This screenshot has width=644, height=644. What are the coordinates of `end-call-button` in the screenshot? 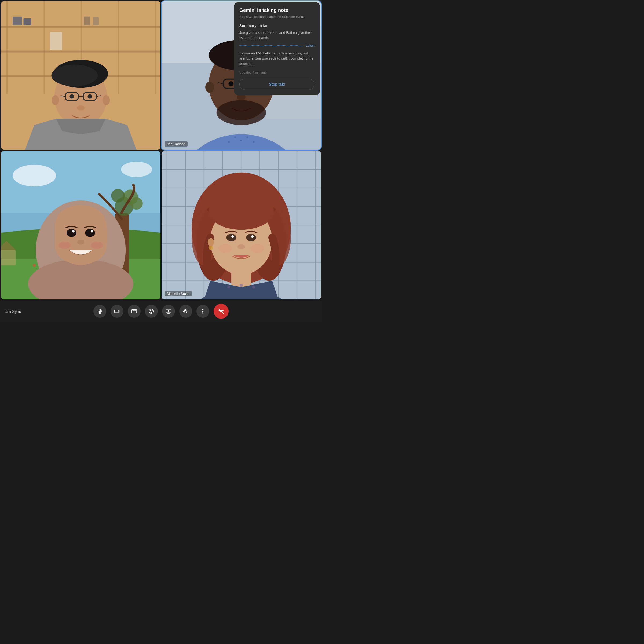 It's located at (221, 311).